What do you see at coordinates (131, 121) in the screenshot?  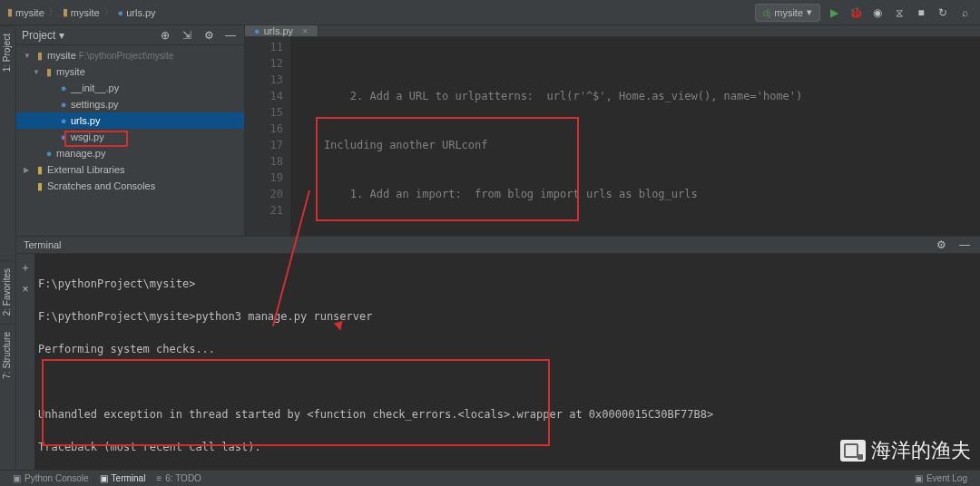 I see `project-tree: ▼▮mysite F:\pythonProject\mysite ▼▮mysit…` at bounding box center [131, 121].